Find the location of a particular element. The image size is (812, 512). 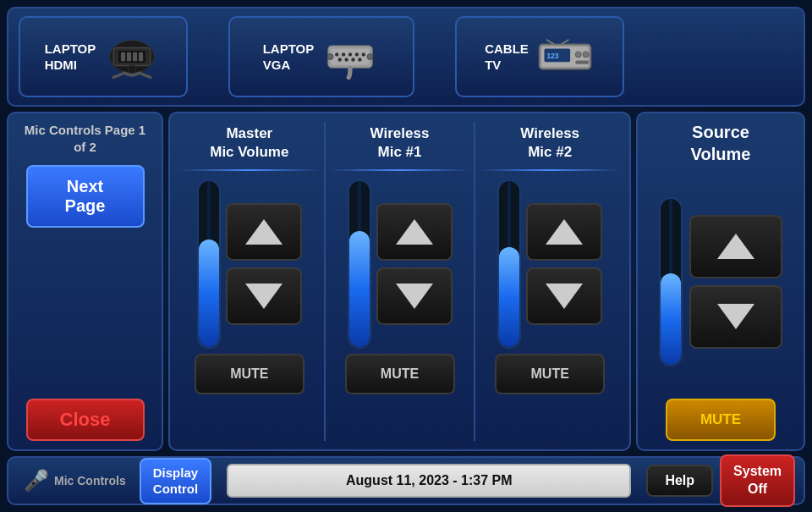

wireless-mic-1-divider is located at coordinates (400, 170).